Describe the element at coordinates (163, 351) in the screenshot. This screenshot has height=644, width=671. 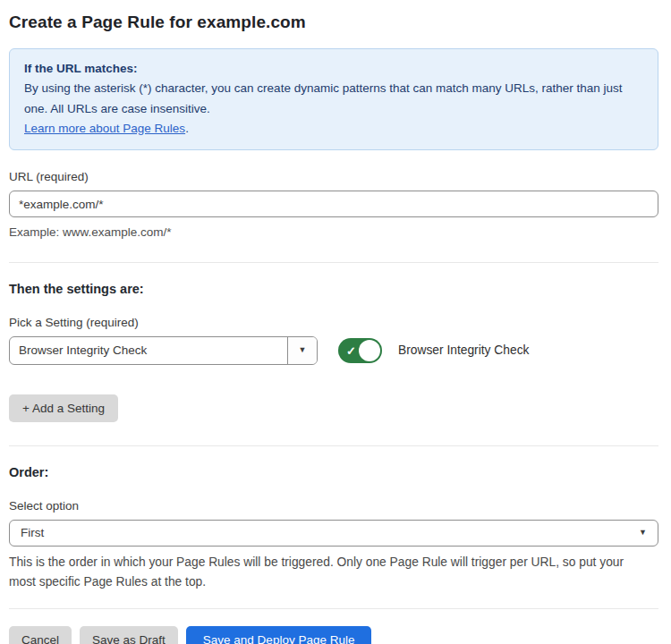
I see `setting-dropdown: Browser Integrity Check ▼` at that location.